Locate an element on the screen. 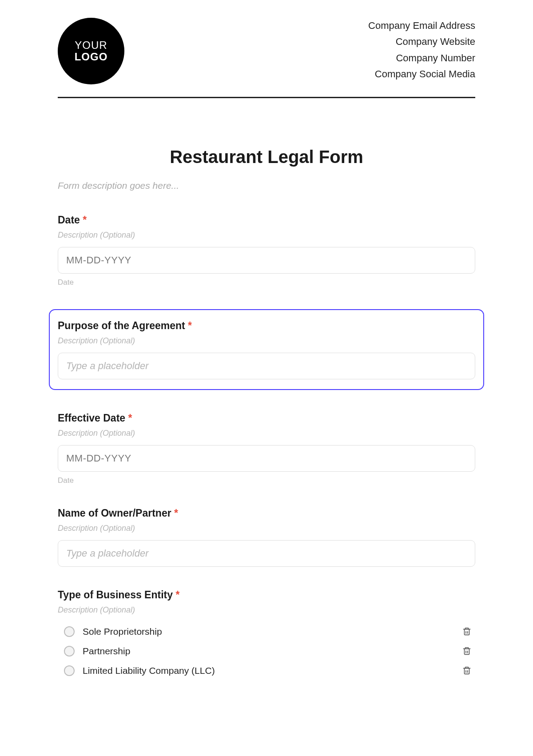 The image size is (533, 756). radio-label: Sole Proprietorship is located at coordinates (123, 632).